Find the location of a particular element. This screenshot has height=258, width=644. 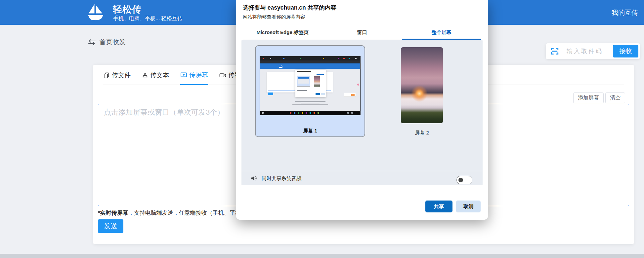

app-subtitle: 手机、电脑、平板... 轻松互传 is located at coordinates (148, 18).